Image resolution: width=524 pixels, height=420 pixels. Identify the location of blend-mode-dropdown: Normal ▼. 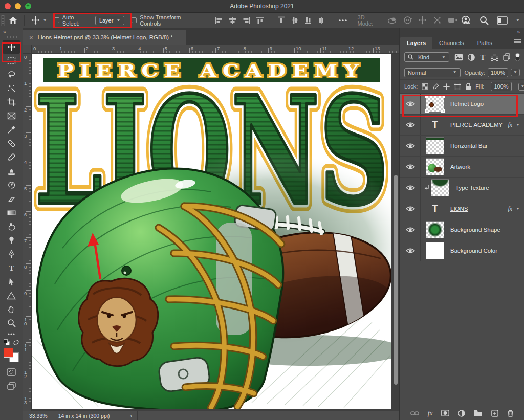
(432, 73).